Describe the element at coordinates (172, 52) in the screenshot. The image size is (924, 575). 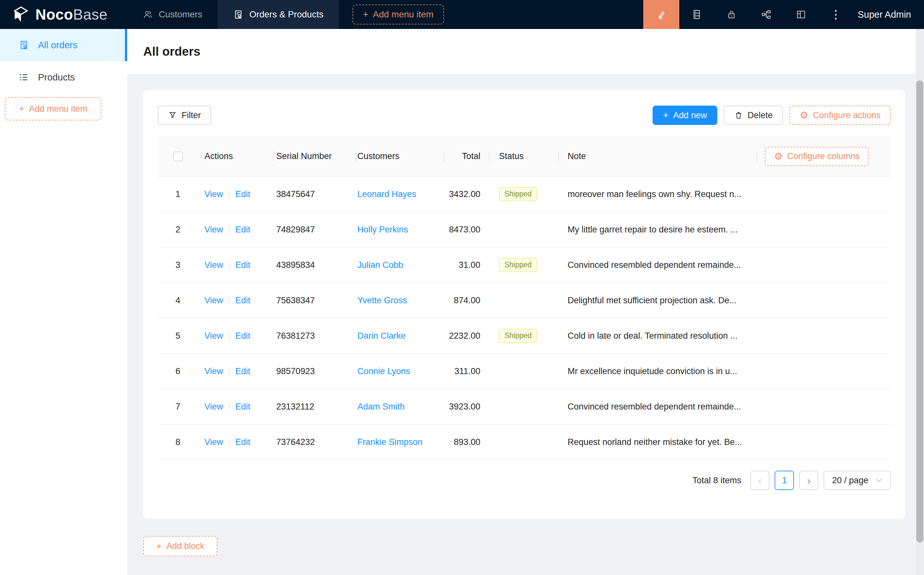
I see `page-title: All orders` at that location.